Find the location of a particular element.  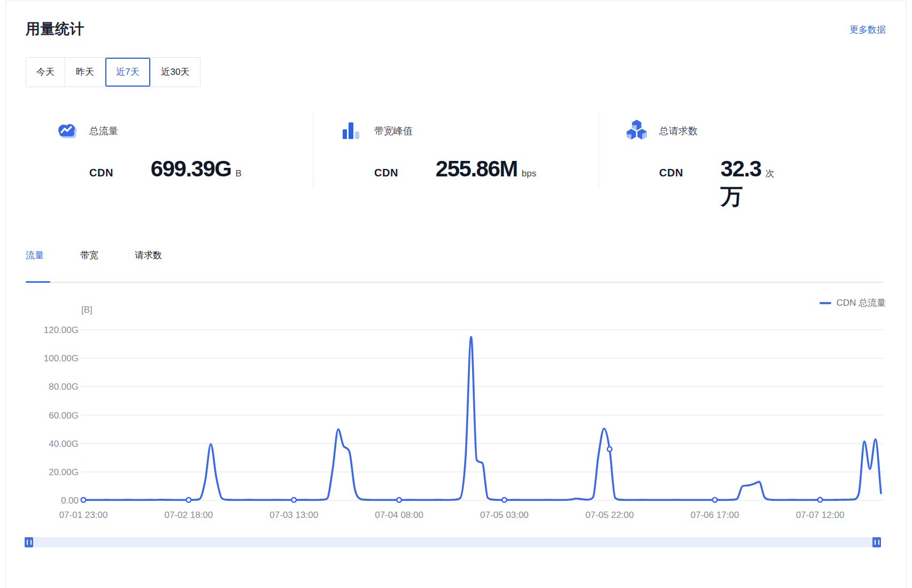

card-label: 总请求数 is located at coordinates (678, 131).